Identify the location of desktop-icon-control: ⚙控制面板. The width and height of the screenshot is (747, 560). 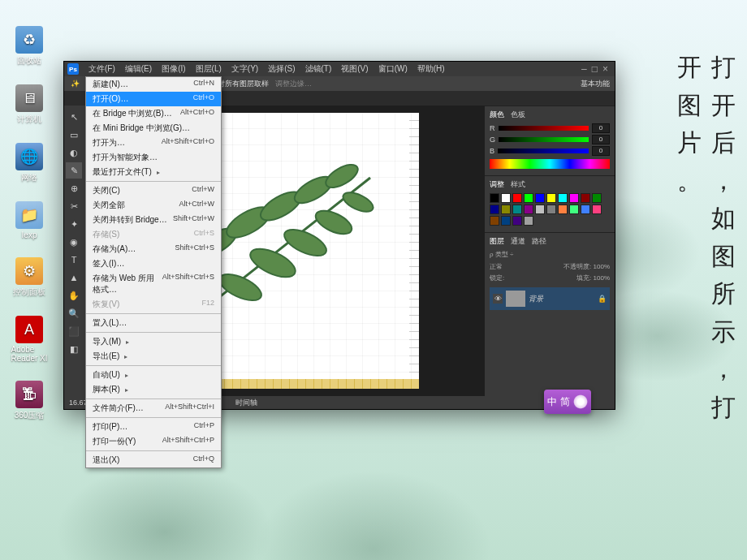
(29, 278).